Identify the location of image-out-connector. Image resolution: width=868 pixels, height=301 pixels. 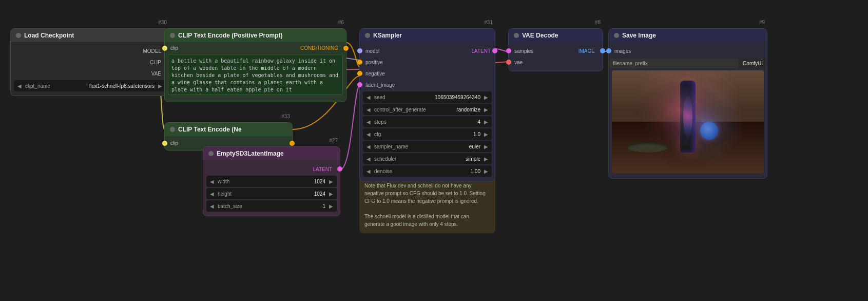
(603, 51).